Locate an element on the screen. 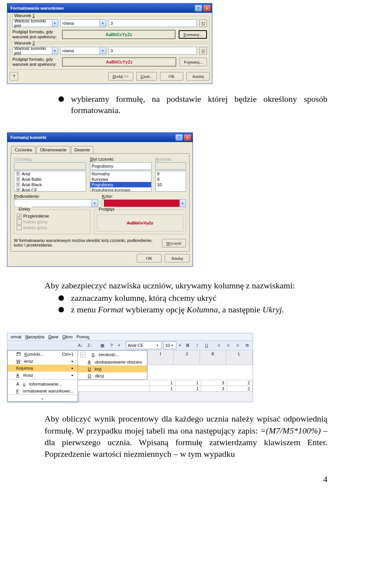  condition-1-group: Warunek 1 Wartość komórki jest▾ równa▾ 3… is located at coordinates (110, 29).